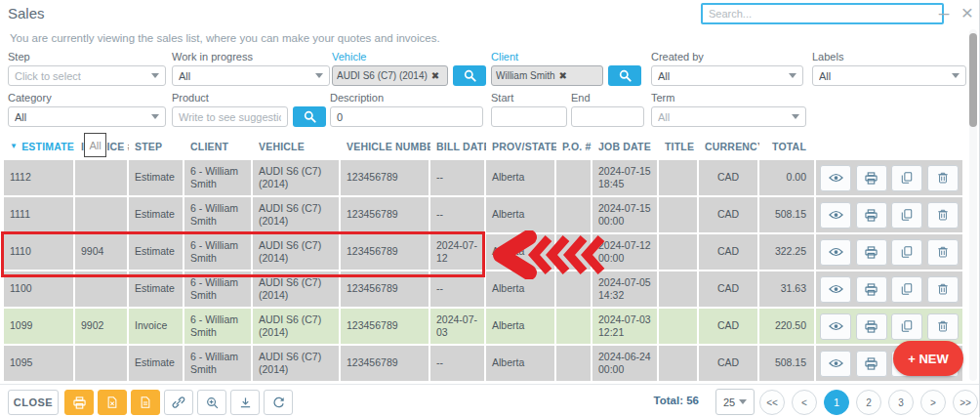 This screenshot has width=980, height=417. I want to click on pagination-page-1-button: 1, so click(837, 402).